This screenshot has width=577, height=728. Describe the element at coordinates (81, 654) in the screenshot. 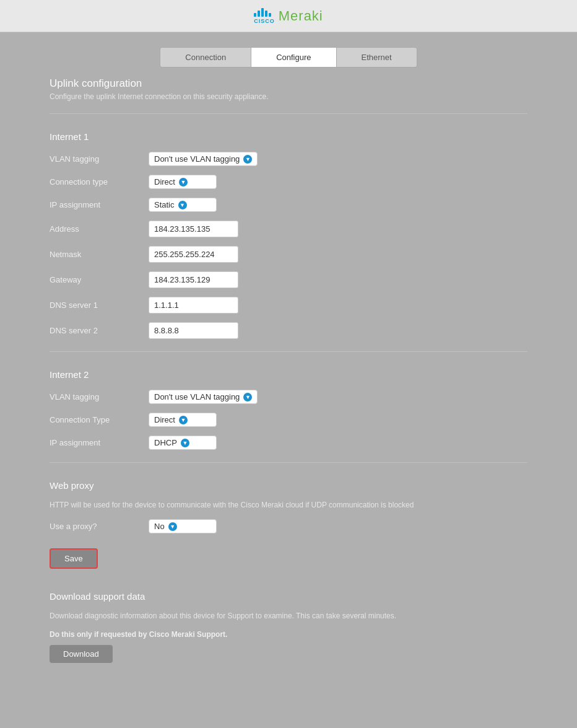

I see `download-button: Download` at that location.